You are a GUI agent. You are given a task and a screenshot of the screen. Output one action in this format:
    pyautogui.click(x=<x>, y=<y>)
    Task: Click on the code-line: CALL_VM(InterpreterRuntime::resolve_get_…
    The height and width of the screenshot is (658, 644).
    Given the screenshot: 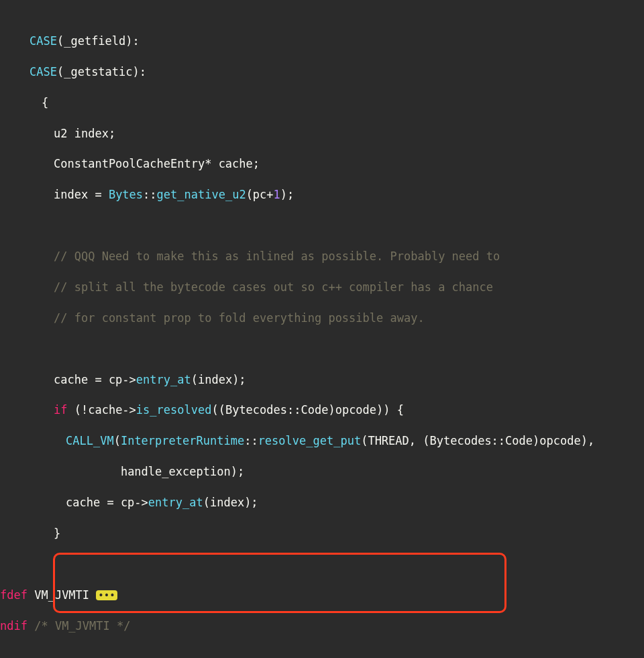 What is the action you would take?
    pyautogui.click(x=322, y=441)
    